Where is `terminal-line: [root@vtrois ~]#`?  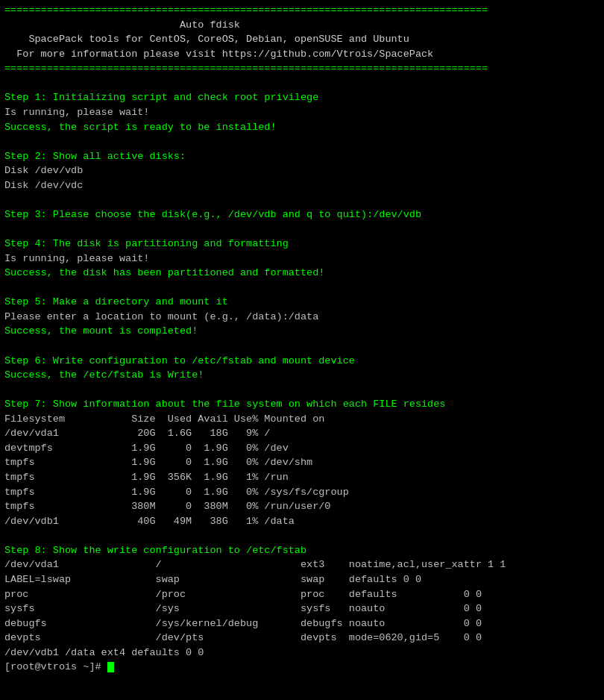 terminal-line: [root@vtrois ~]# is located at coordinates (302, 667).